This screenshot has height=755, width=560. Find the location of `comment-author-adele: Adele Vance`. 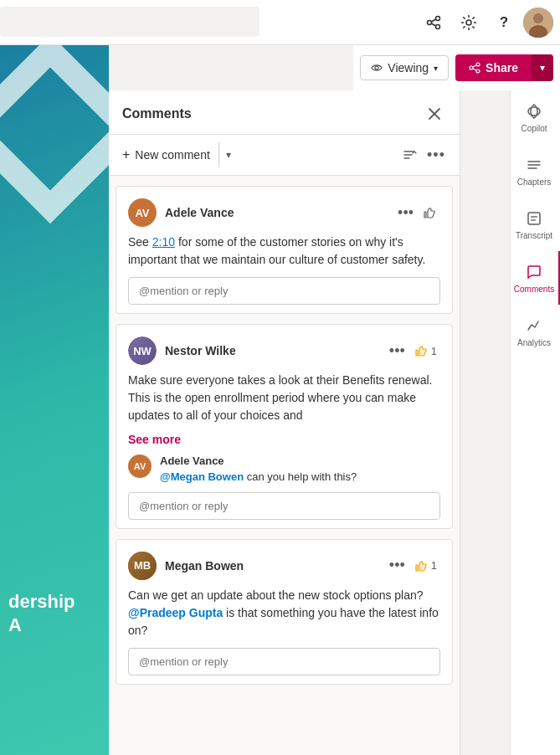

comment-author-adele: Adele Vance is located at coordinates (279, 213).